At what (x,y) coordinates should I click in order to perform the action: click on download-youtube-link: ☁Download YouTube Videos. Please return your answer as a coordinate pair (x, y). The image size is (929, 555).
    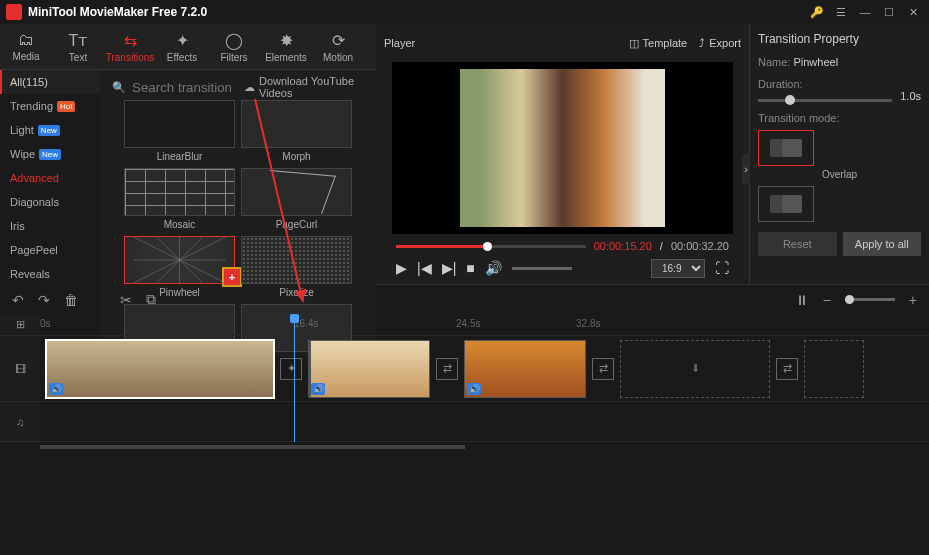
    Looking at the image, I should click on (304, 87).